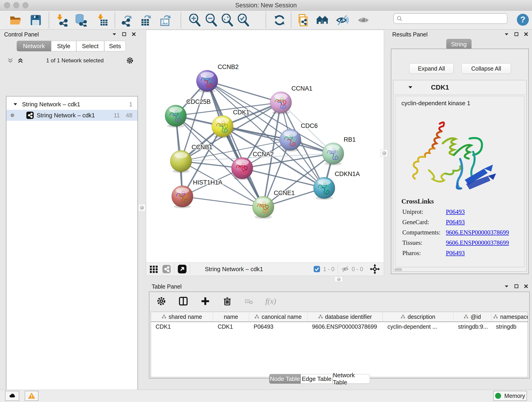  What do you see at coordinates (130, 61) in the screenshot?
I see `gear-icon` at bounding box center [130, 61].